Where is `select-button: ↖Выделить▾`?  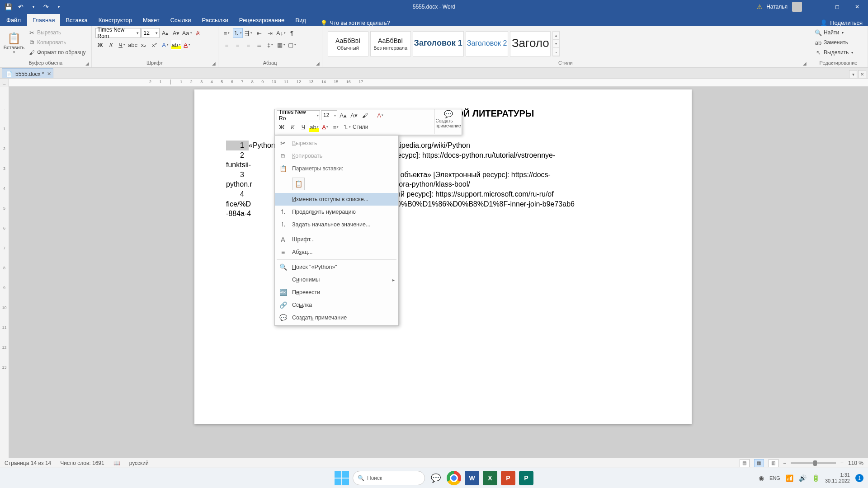
select-button: ↖Выделить▾ is located at coordinates (834, 52).